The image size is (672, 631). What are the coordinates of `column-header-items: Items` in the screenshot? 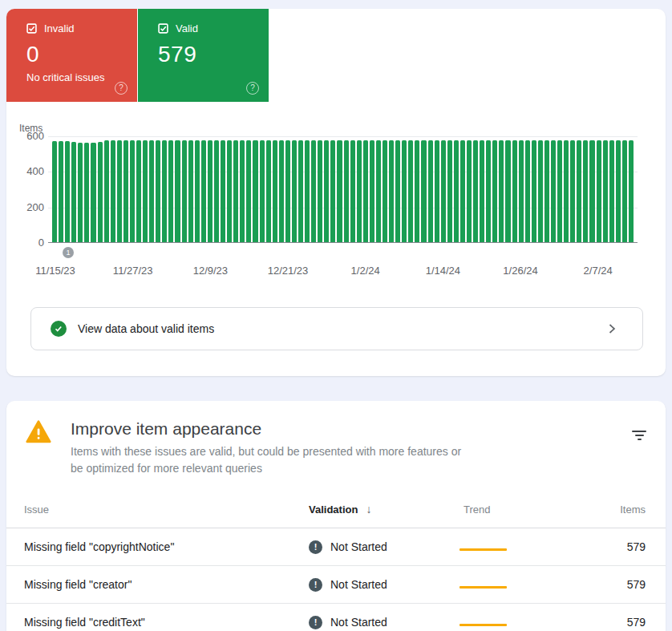 It's located at (614, 510).